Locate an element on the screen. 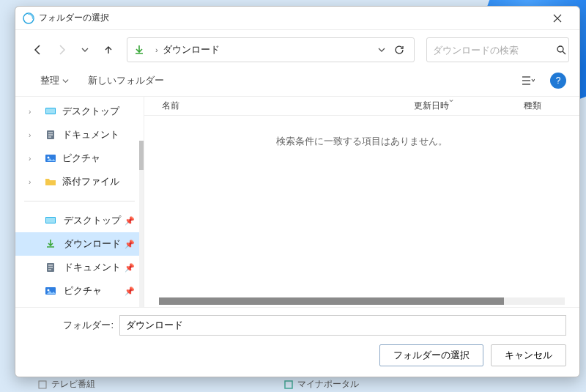  background-item: マイナポータル is located at coordinates (322, 384).